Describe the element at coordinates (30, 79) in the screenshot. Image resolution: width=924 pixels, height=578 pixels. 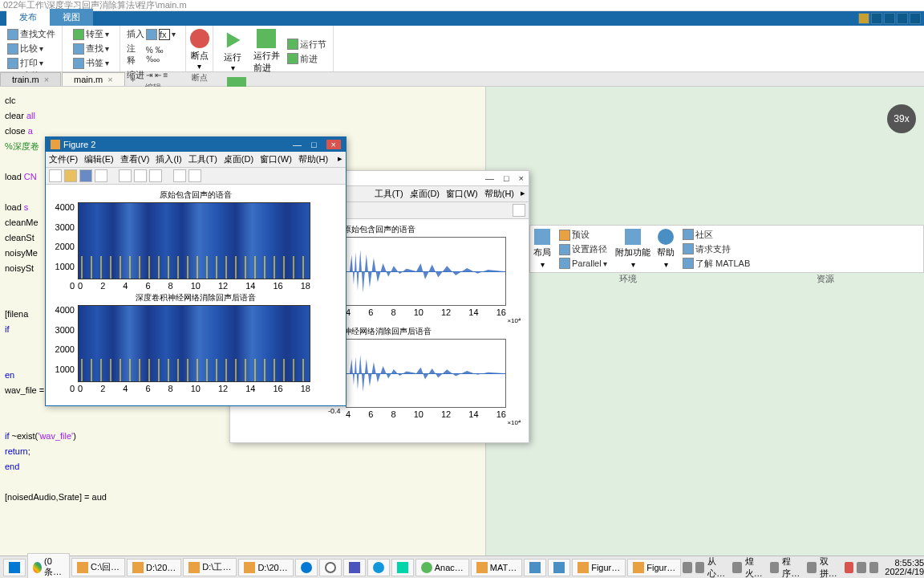
I see `file-tab-train: train.m×` at that location.